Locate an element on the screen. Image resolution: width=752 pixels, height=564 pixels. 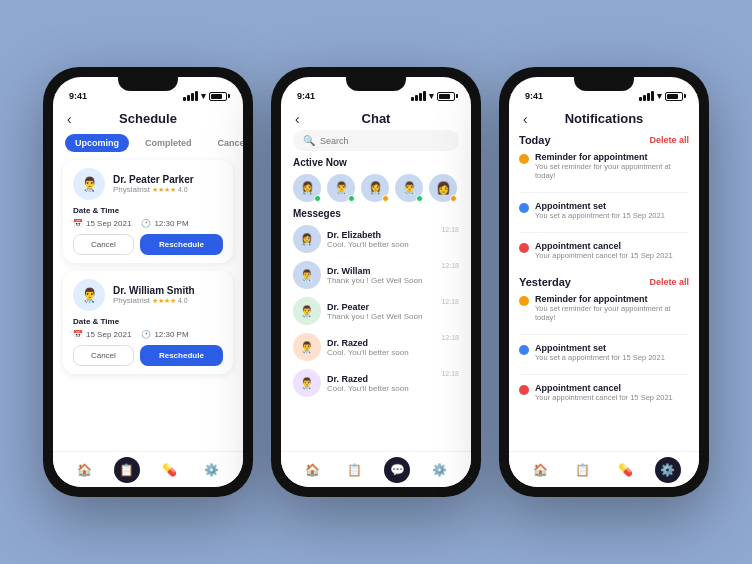
nav-home-3: 🏠 is located at coordinates (540, 470).